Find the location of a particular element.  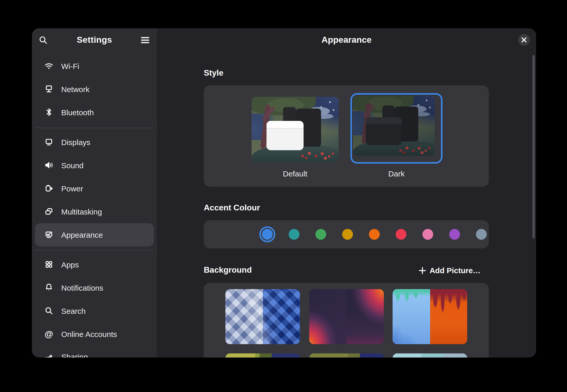

speaker-icon is located at coordinates (49, 165).